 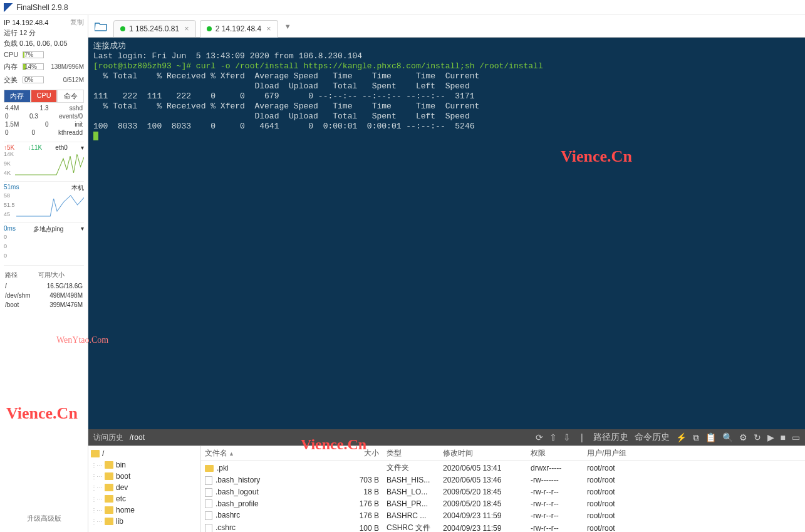 What do you see at coordinates (44, 519) in the screenshot?
I see `upgrade-link: 升级高级版` at bounding box center [44, 519].